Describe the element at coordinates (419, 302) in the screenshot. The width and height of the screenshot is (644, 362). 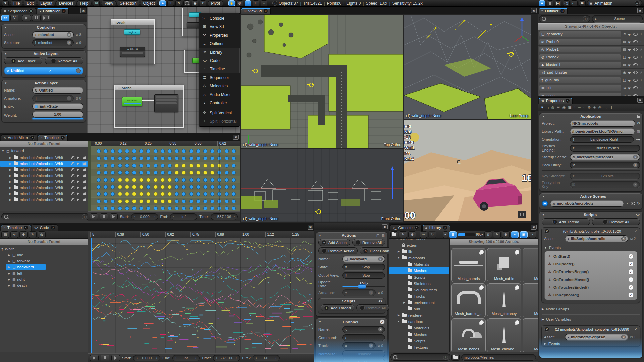
I see `folder-row-environment: ▶environment` at that location.